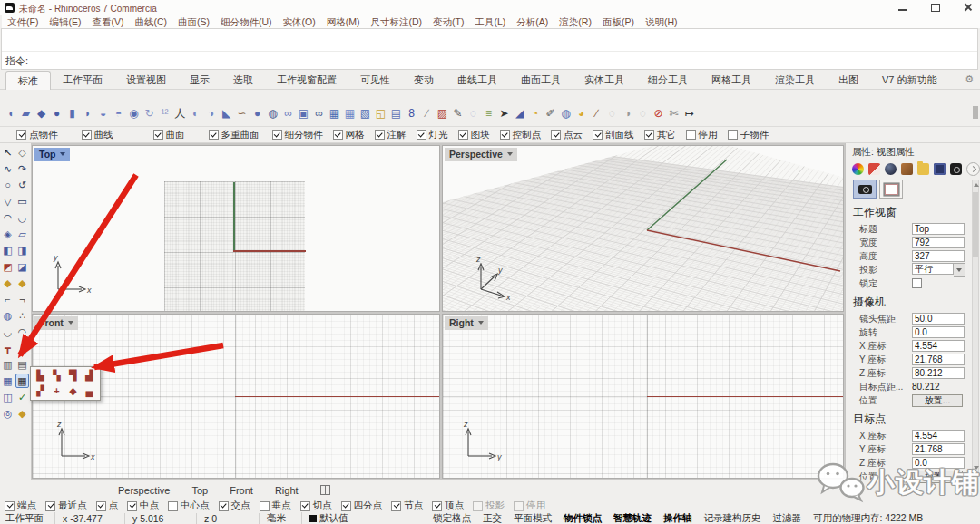  I want to click on toolbar-icon: ➤, so click(505, 113).